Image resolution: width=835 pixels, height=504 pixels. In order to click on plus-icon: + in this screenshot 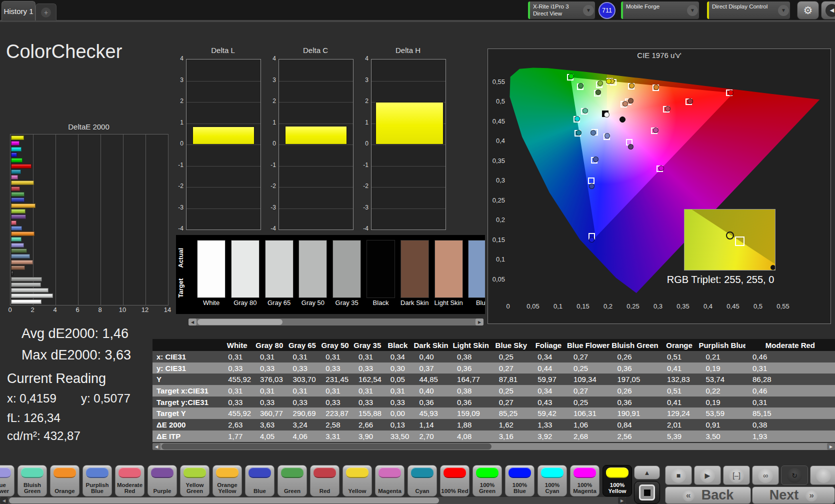, I will do `click(46, 12)`.